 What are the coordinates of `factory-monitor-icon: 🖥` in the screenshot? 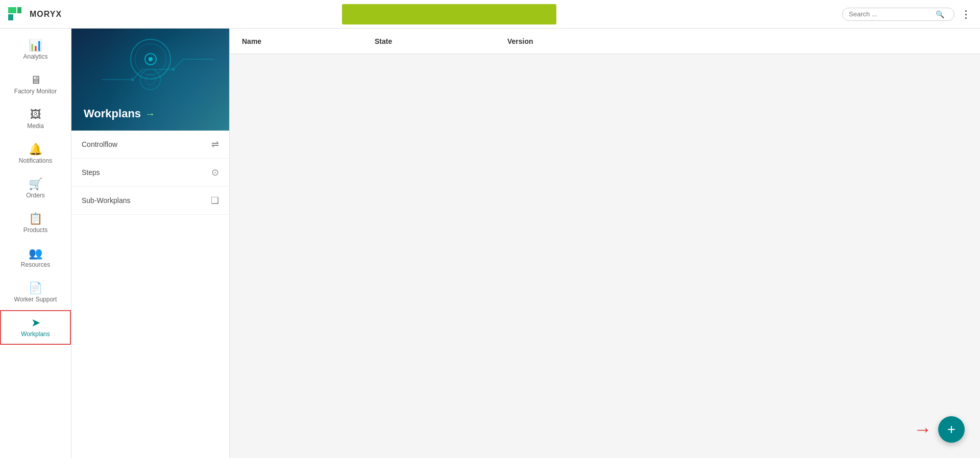 It's located at (36, 80).